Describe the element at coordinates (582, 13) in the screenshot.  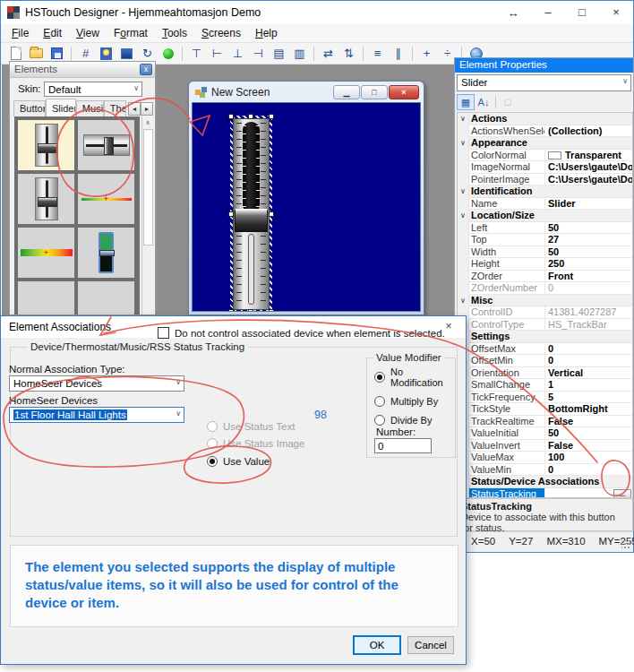
I see `maximize-button: □` at that location.